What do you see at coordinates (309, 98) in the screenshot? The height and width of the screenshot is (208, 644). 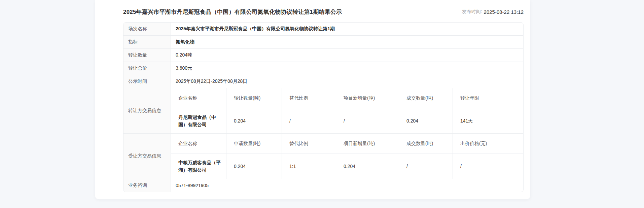 I see `transferor-header-ratio: 替代比例` at bounding box center [309, 98].